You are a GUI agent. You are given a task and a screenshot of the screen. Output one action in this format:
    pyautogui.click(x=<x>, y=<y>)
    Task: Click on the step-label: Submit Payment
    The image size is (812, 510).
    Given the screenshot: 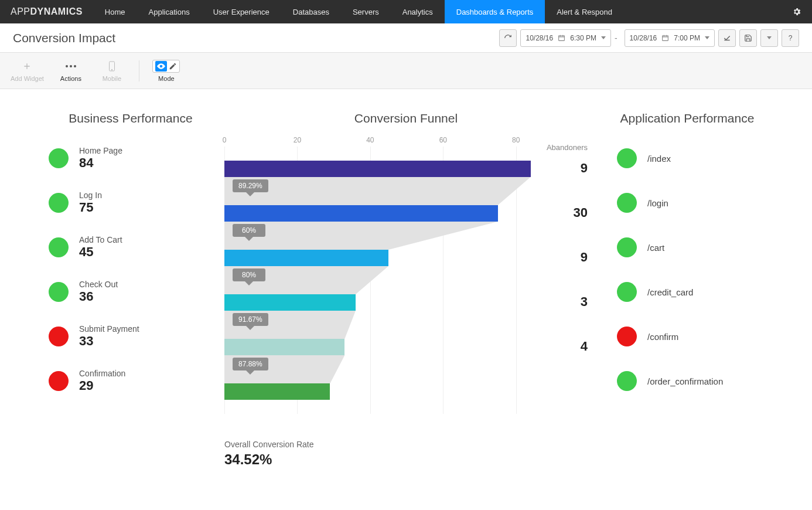 What is the action you would take?
    pyautogui.click(x=109, y=329)
    